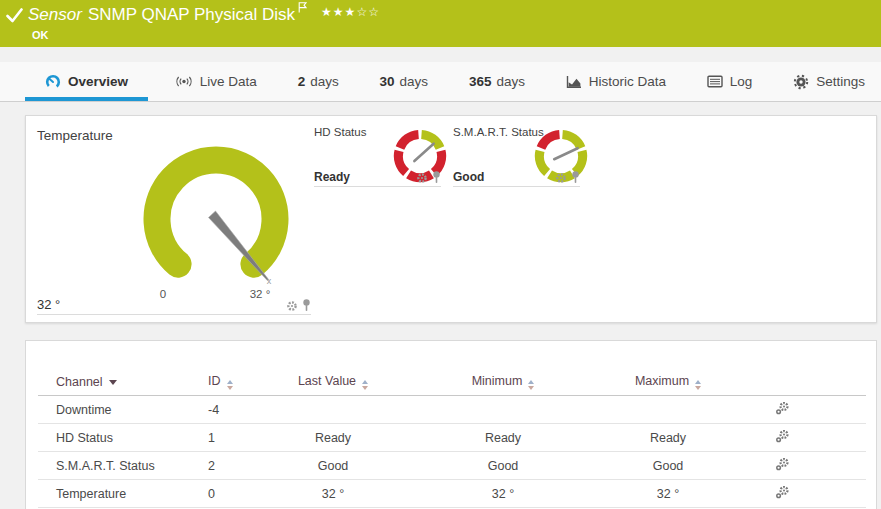  I want to click on cell-last-value: 32 °, so click(333, 494).